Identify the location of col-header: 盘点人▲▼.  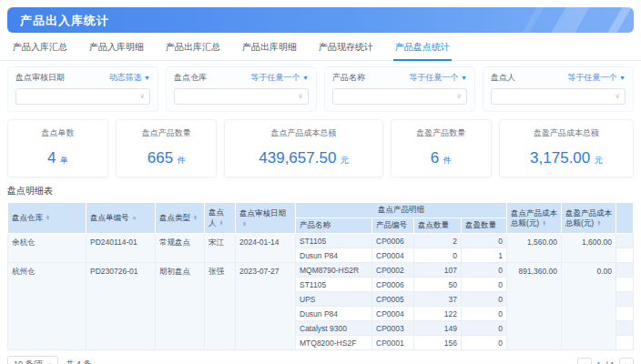
(220, 218).